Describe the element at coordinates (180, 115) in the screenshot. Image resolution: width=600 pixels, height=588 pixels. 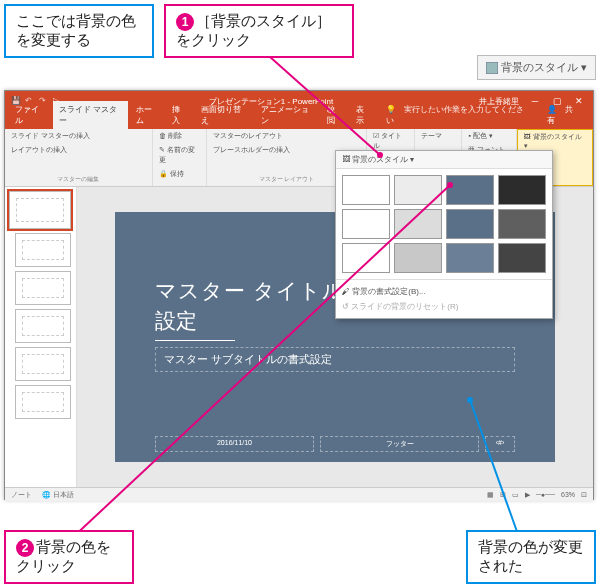
I see `tab-insert: 挿入` at that location.